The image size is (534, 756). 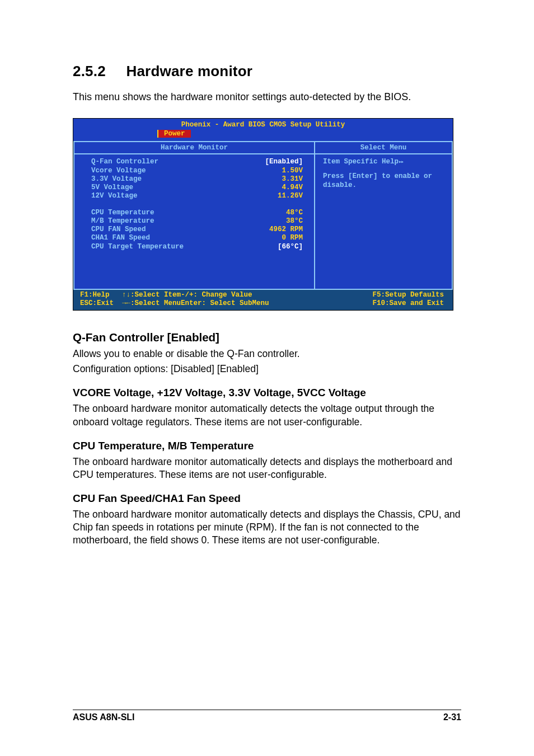 I want to click on subsection-heading: CPU Temperature, M/B Temperature, so click(x=267, y=446).